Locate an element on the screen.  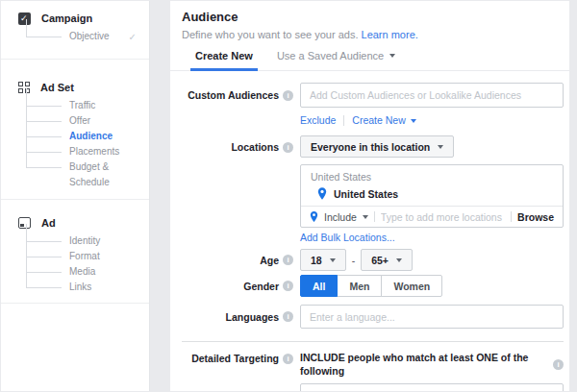
add-location-input is located at coordinates (442, 217).